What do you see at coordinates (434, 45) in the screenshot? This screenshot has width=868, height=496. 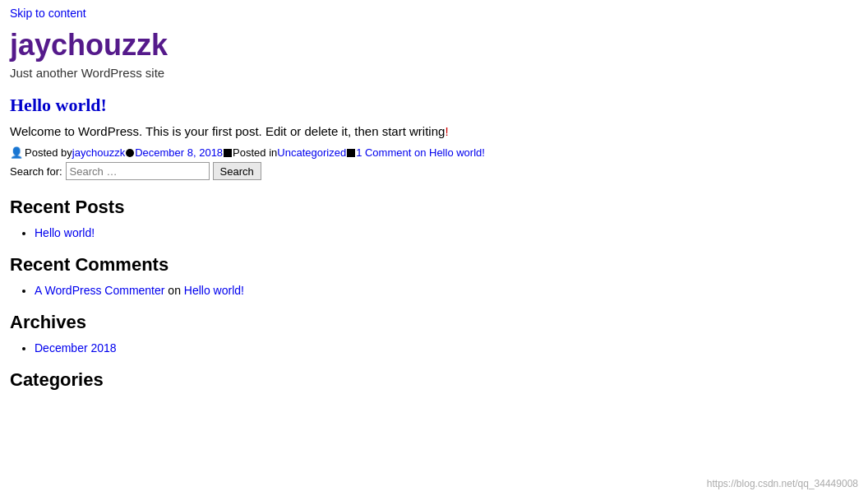 I see `site-title-link: jaychouzzk` at bounding box center [434, 45].